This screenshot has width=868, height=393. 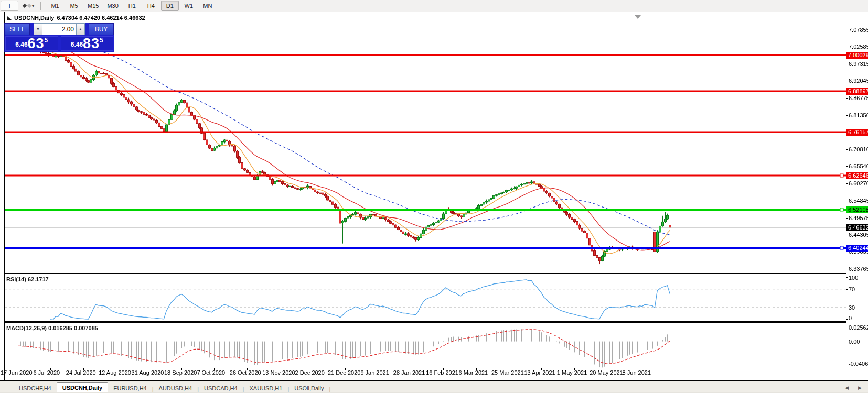 What do you see at coordinates (31, 43) in the screenshot?
I see `sell-price-box: 6.46 63 5` at bounding box center [31, 43].